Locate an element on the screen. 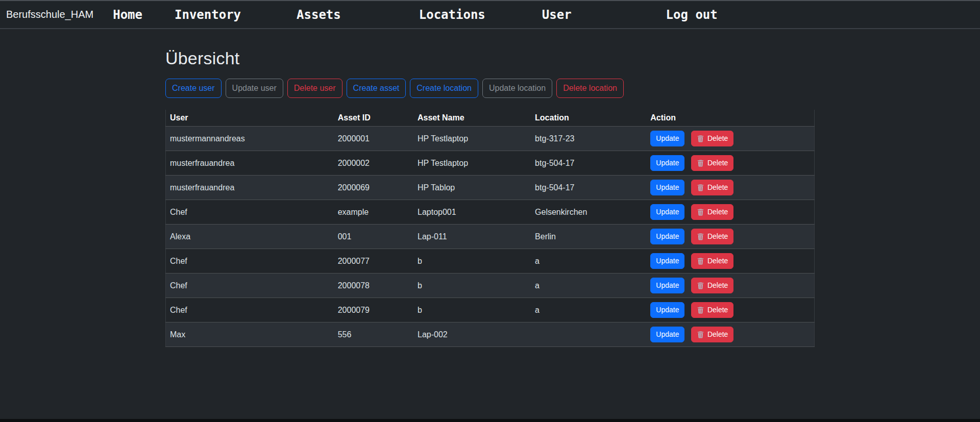 Image resolution: width=980 pixels, height=422 pixels. nav-link-home: Home is located at coordinates (128, 15).